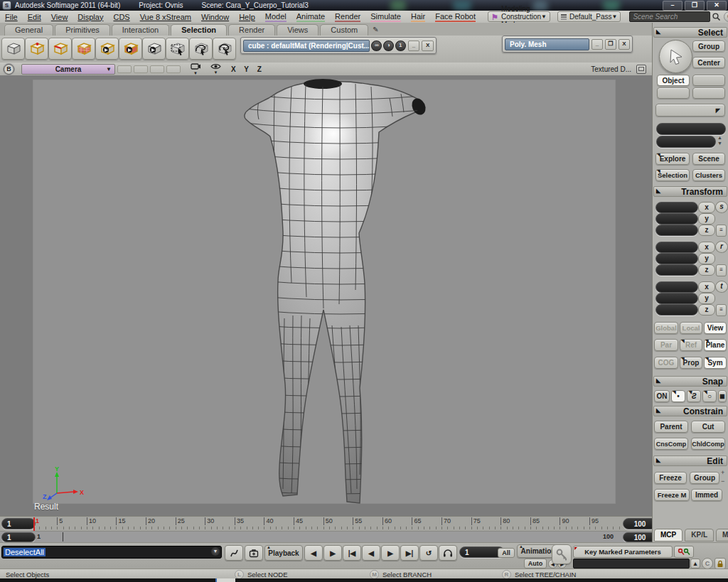  What do you see at coordinates (611, 44) in the screenshot?
I see `mesh-maximize-button: ❐` at bounding box center [611, 44].